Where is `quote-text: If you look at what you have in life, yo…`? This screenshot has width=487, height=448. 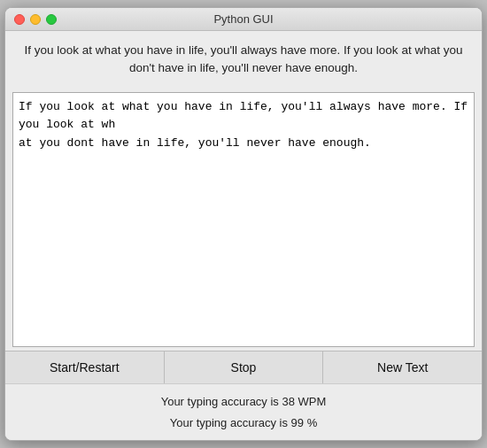 quote-text: If you look at what you have in life, yo… is located at coordinates (244, 58).